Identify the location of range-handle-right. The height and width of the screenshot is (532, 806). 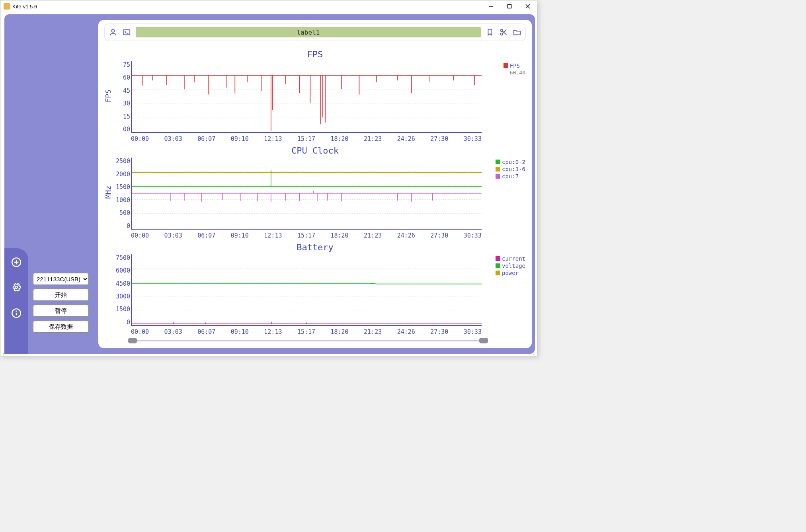
(484, 341).